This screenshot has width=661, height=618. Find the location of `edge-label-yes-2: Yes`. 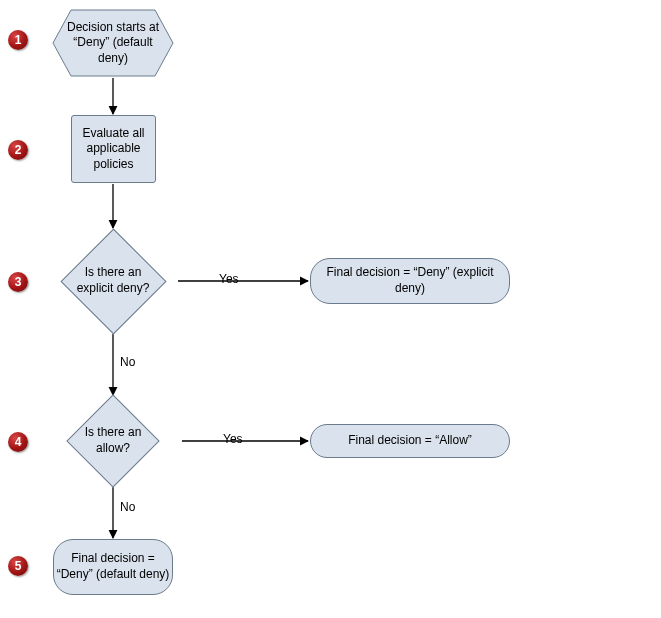

edge-label-yes-2: Yes is located at coordinates (233, 439).